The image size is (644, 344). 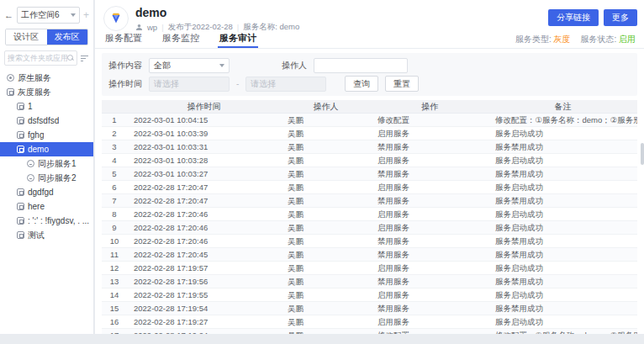 What do you see at coordinates (533, 39) in the screenshot?
I see `service-type-label: 服务类型:` at bounding box center [533, 39].